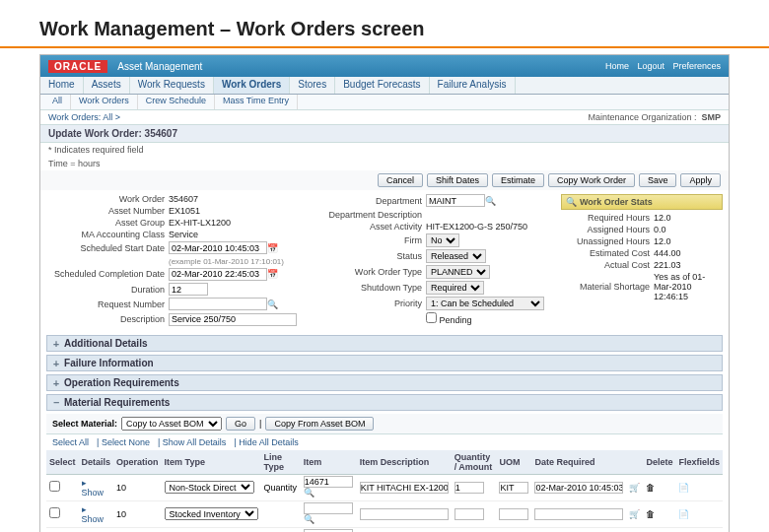 This screenshot has width=769, height=532. Describe the element at coordinates (62, 85) in the screenshot. I see `tab-home: Home` at that location.